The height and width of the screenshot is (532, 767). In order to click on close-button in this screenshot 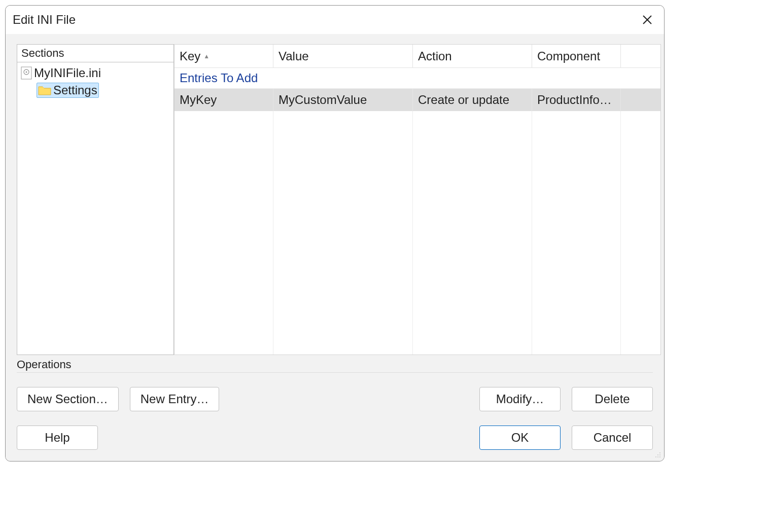, I will do `click(647, 20)`.